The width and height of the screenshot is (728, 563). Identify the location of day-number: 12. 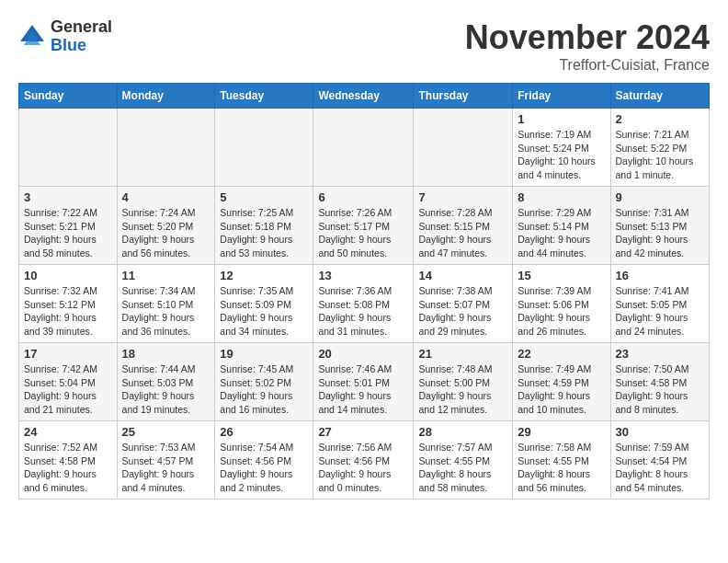
(264, 276).